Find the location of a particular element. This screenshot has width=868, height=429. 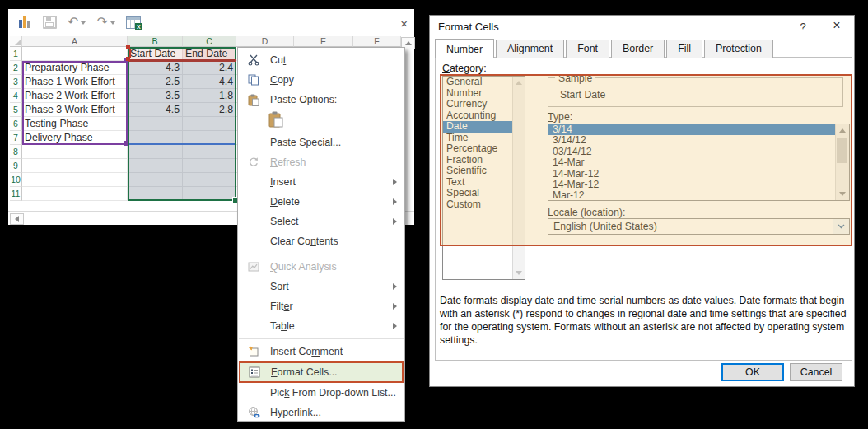

menu-item-hyperlink: Hyperlink... is located at coordinates (321, 413).